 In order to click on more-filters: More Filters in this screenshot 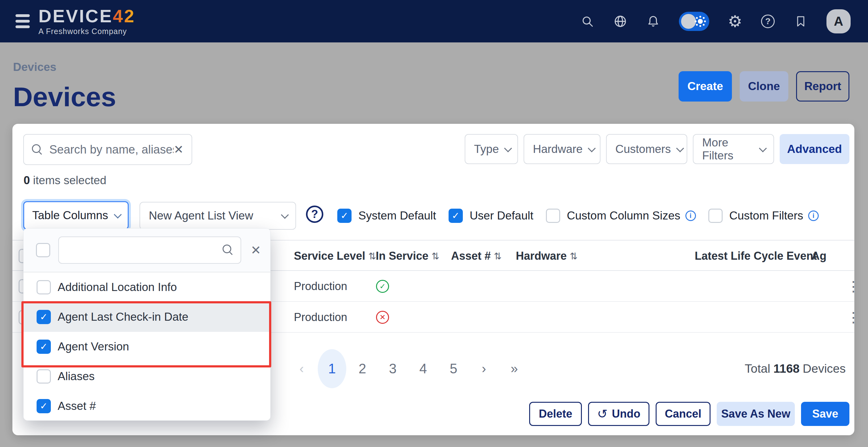, I will do `click(733, 149)`.